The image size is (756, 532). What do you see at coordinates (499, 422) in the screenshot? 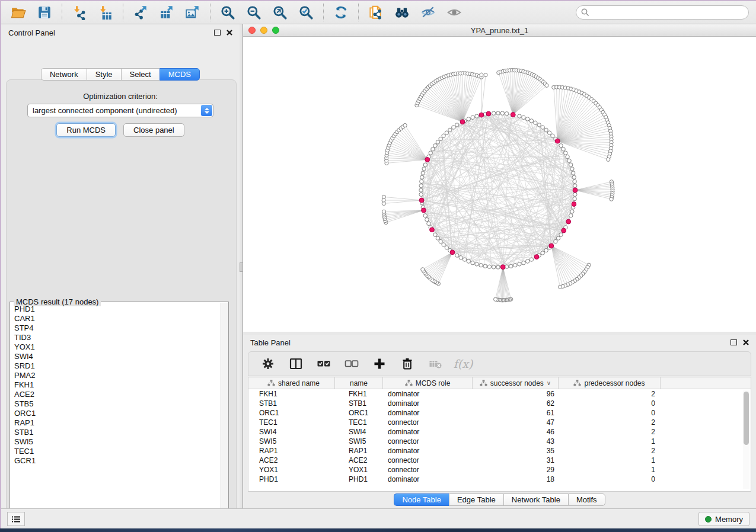
I see `table-row: TEC1TEC1connector472` at bounding box center [499, 422].